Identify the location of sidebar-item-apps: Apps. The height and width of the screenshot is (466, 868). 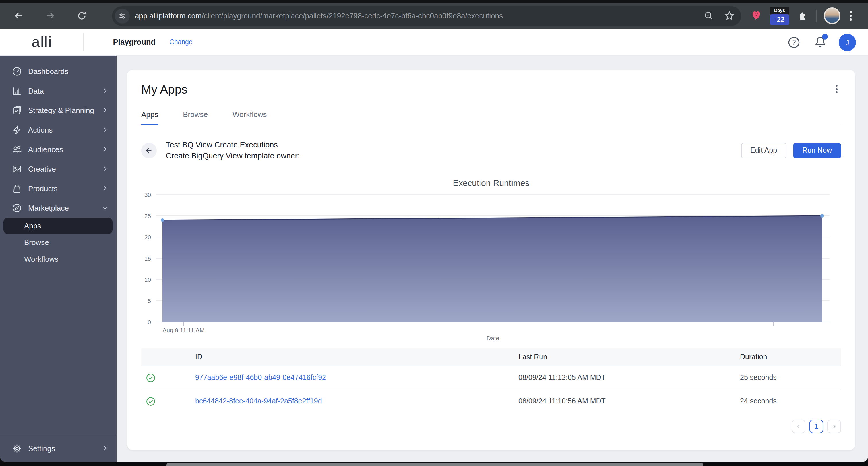
(58, 226).